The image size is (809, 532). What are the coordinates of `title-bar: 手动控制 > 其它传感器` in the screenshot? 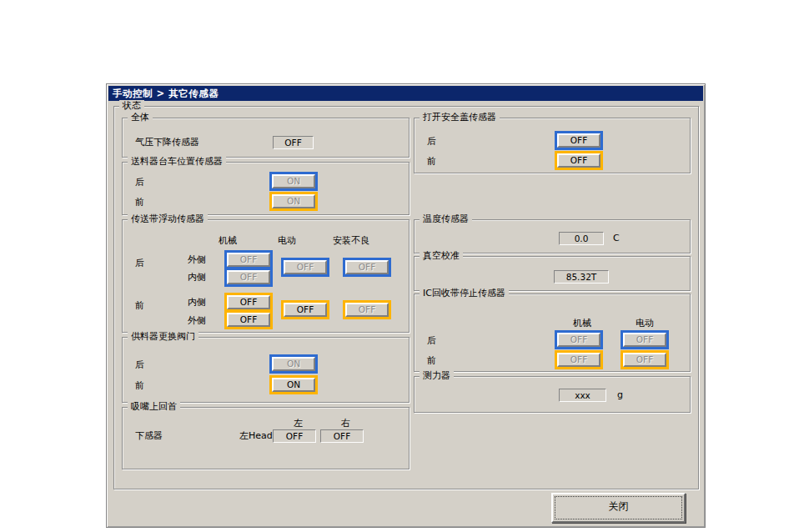 It's located at (405, 93).